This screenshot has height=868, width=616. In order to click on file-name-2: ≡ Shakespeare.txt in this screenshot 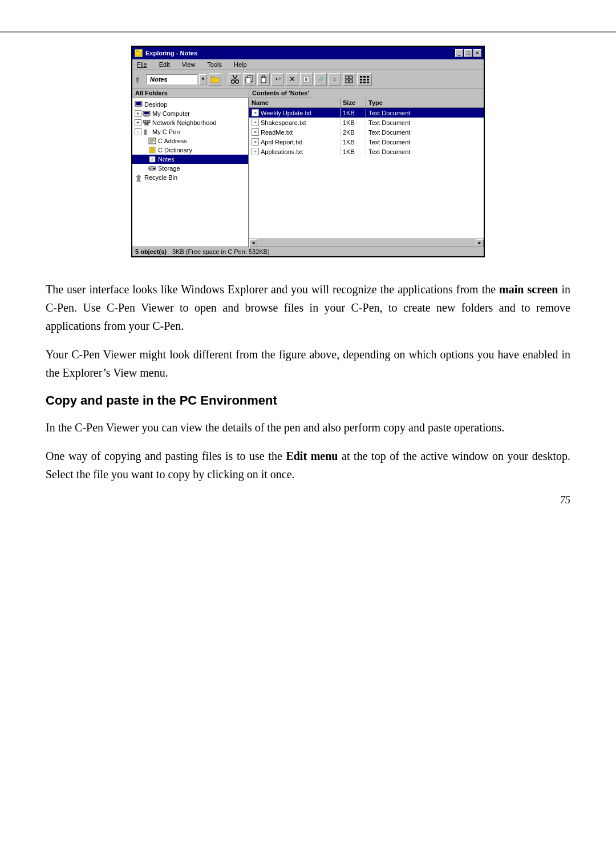, I will do `click(295, 122)`.